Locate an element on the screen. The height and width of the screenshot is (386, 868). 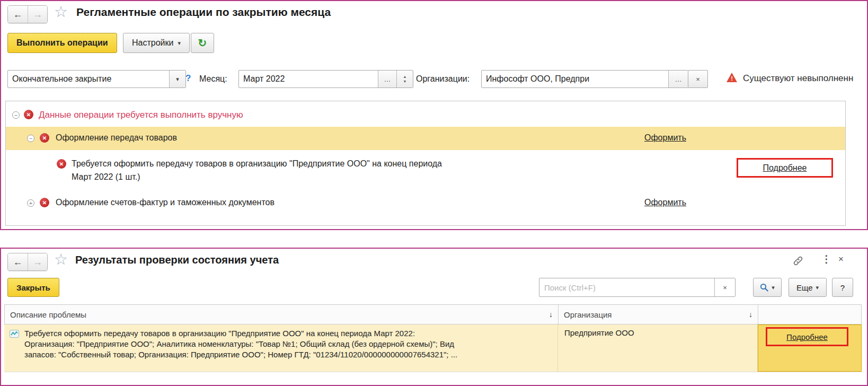
cell-details-selected: Подробнее is located at coordinates (810, 348).